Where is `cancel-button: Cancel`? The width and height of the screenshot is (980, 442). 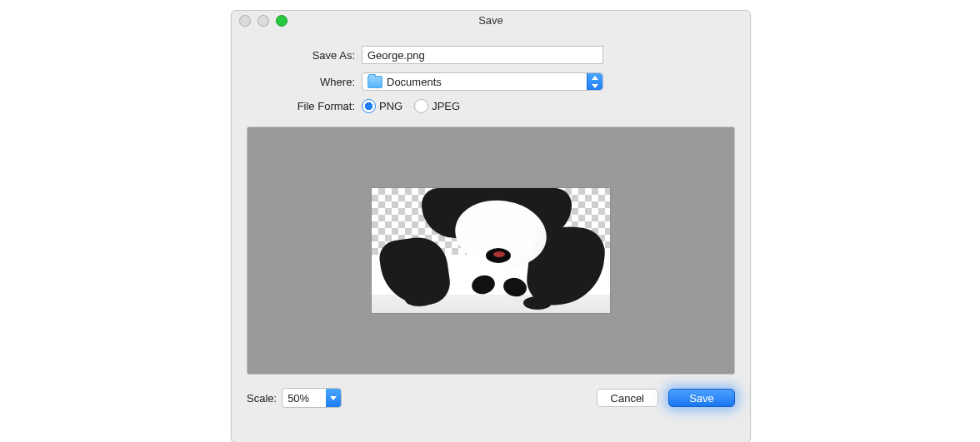
cancel-button: Cancel is located at coordinates (628, 398).